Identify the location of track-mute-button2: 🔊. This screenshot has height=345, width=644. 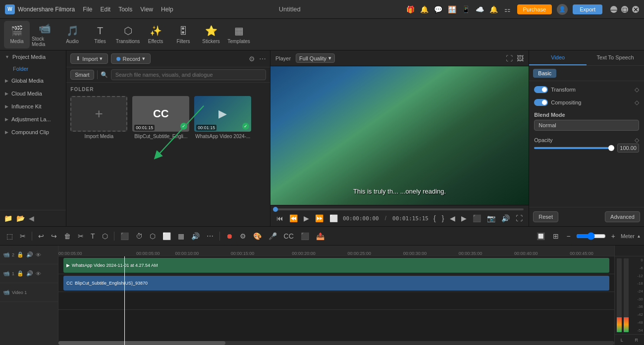
(30, 273).